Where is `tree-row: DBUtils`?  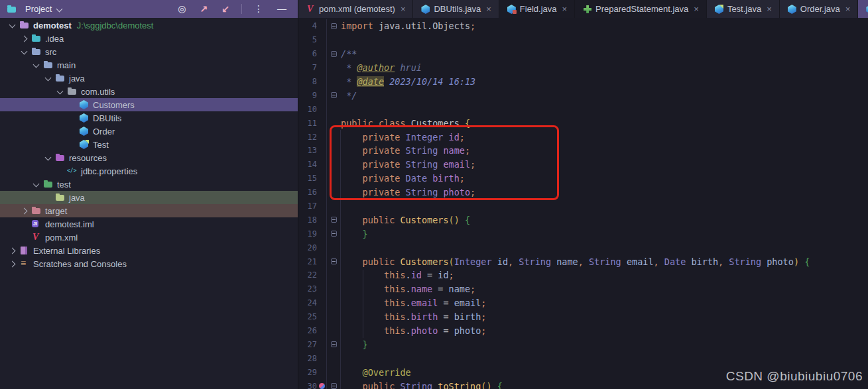 tree-row: DBUtils is located at coordinates (149, 118).